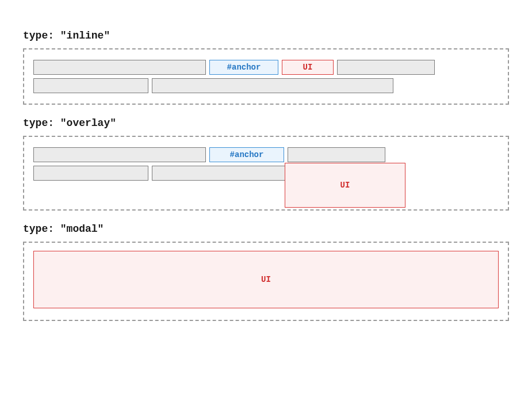 The width and height of the screenshot is (532, 409). I want to click on ui-element-inline: UI, so click(308, 67).